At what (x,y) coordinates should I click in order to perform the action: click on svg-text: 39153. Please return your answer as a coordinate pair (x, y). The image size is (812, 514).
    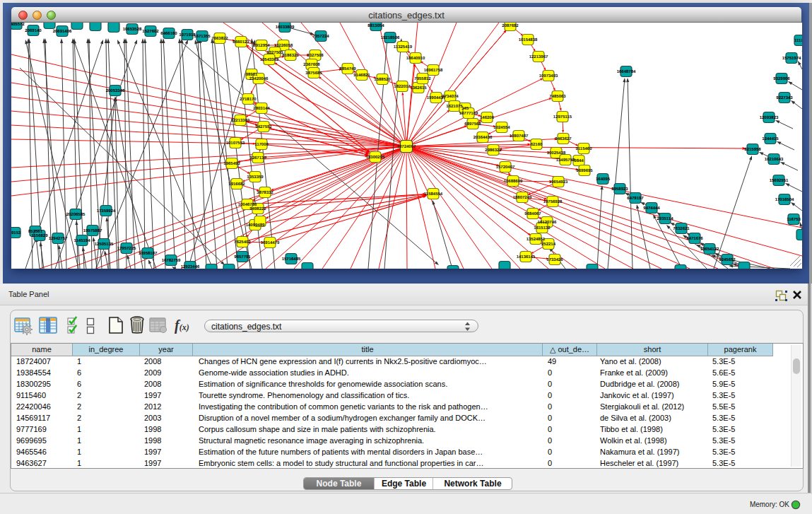
    Looking at the image, I should click on (16, 233).